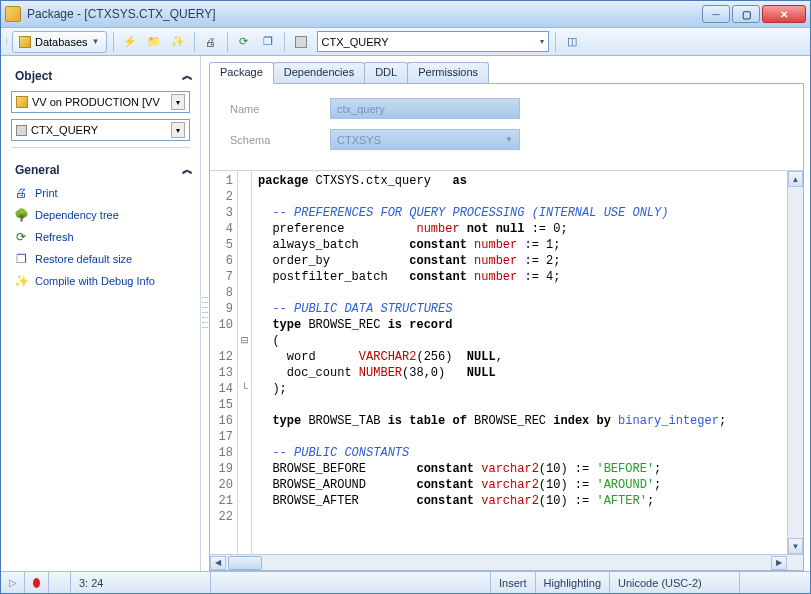 This screenshot has width=811, height=594. I want to click on schema-label: Schema, so click(280, 140).